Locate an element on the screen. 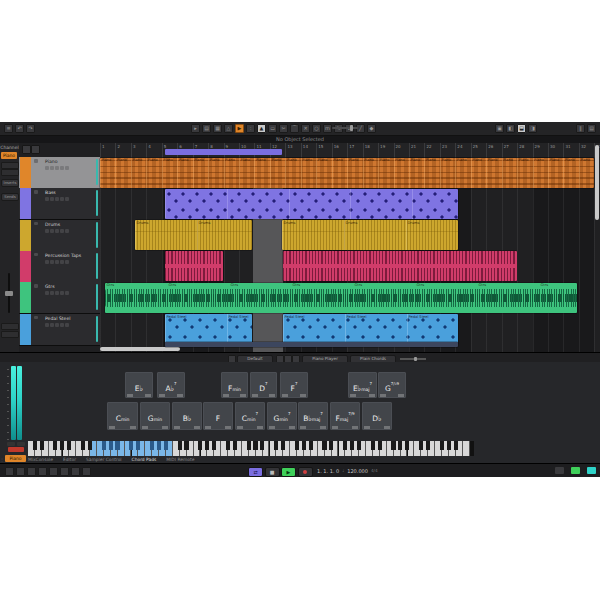  horizontal-scrollbar is located at coordinates (140, 349).